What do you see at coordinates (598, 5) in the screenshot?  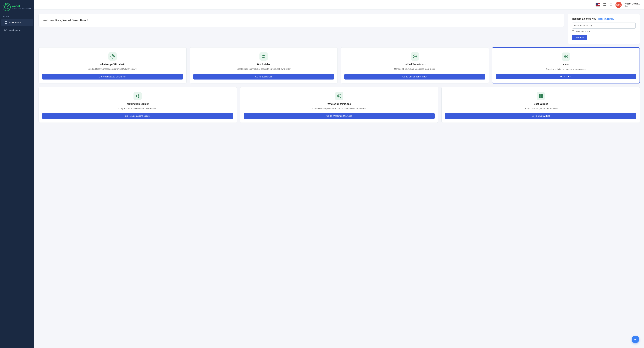 I see `language-flag` at bounding box center [598, 5].